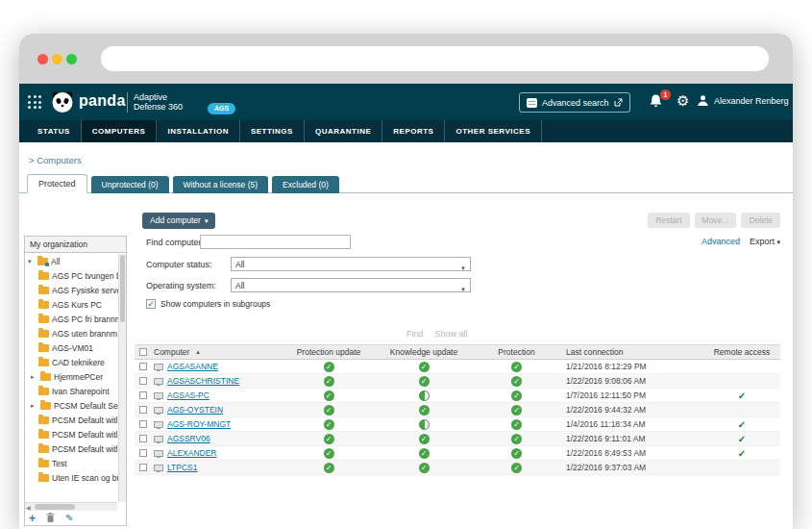 Image resolution: width=812 pixels, height=529 pixels. What do you see at coordinates (457, 381) in the screenshot?
I see `computer-row: AGSASCHRISTINE✓✓✓1/22/2016 9:08:06 AM` at bounding box center [457, 381].